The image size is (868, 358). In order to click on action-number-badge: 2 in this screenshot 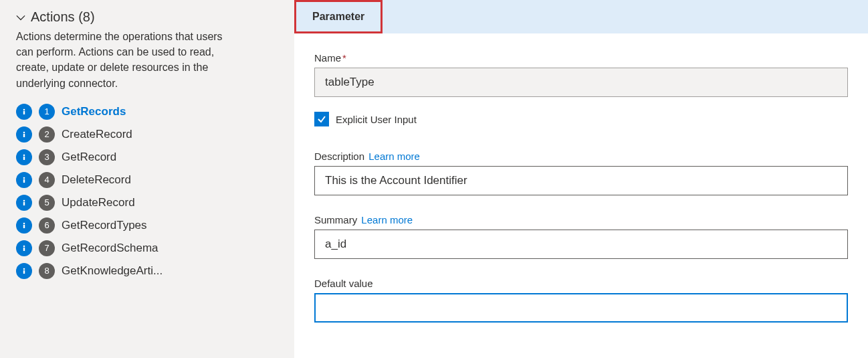, I will do `click(47, 135)`.